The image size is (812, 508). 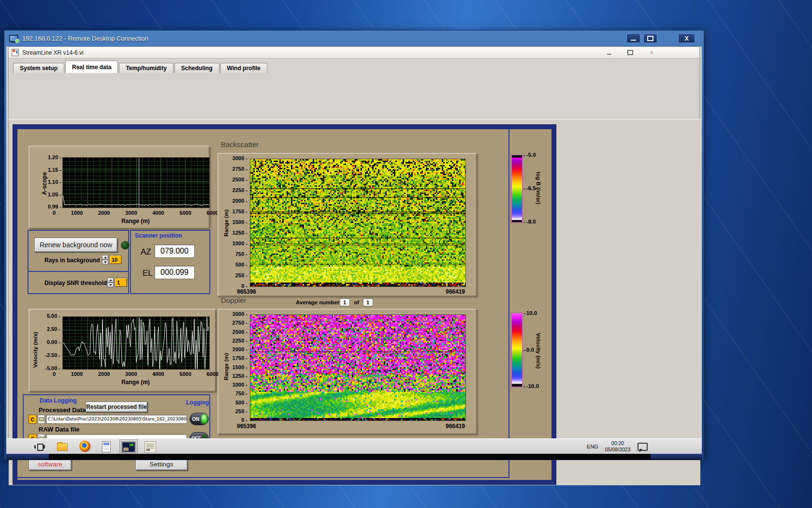 I want to click on processed-logging-toggle: ON, so click(x=199, y=419).